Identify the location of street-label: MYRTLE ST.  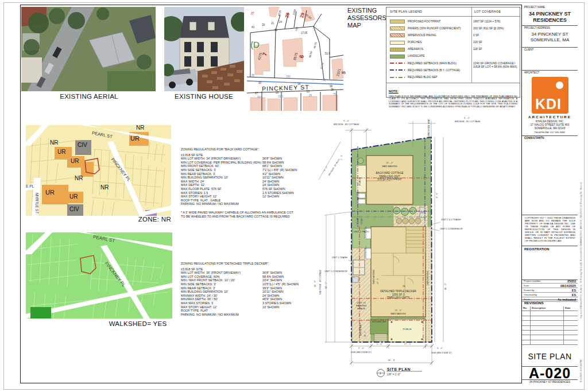
(37, 203).